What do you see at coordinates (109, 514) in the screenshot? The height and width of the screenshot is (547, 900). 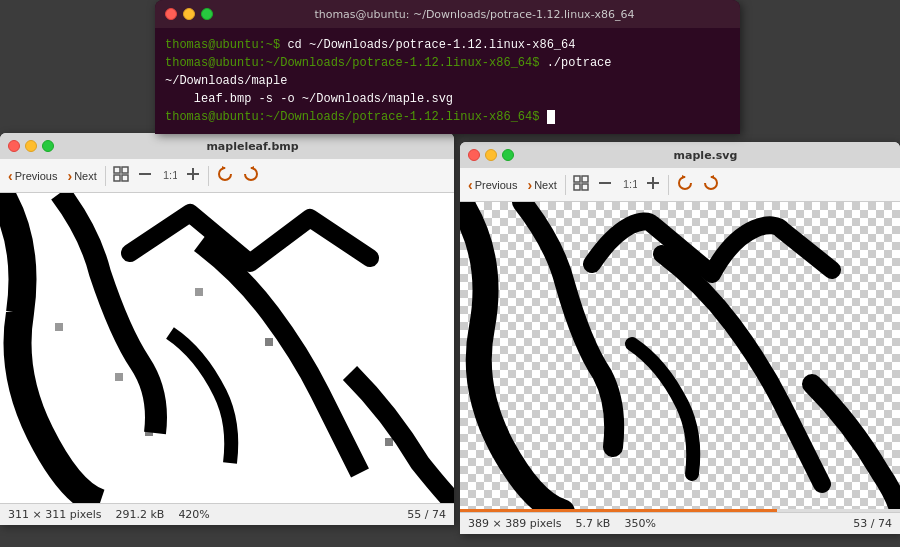 I see `left-dimensions: 311 × 311 pixels 291.2 kB 420%` at bounding box center [109, 514].